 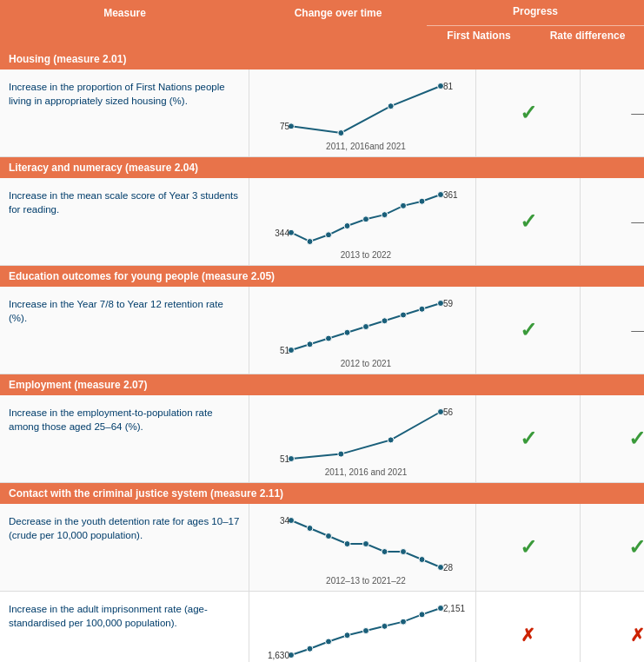 I want to click on measure-text: Increase in the adult imprisonment rate …, so click(x=125, y=627).